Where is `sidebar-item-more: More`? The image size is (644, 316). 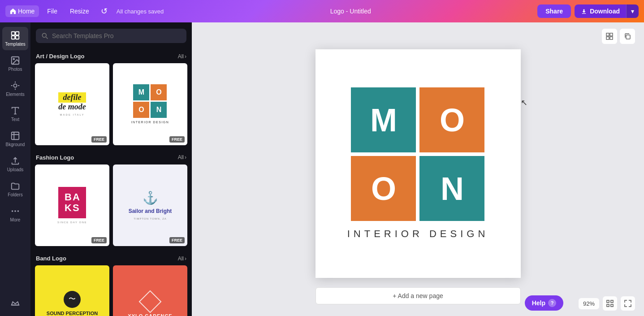 sidebar-item-more: More is located at coordinates (15, 214).